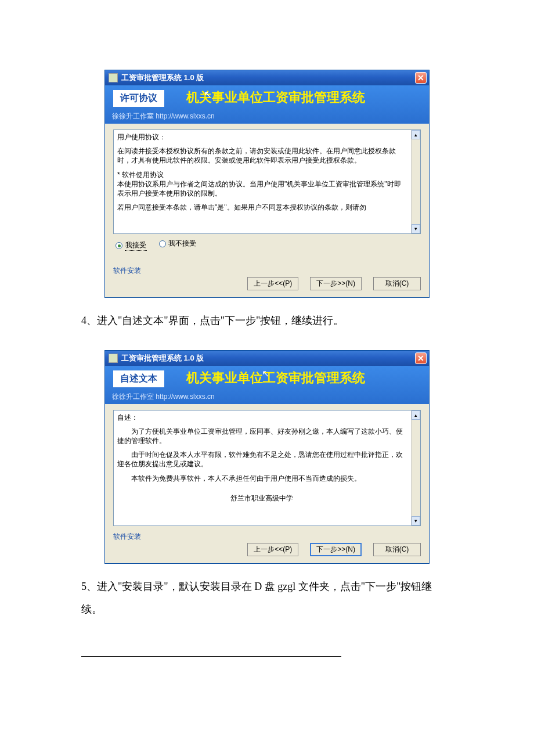 The height and width of the screenshot is (756, 534). I want to click on header-band: 许可协议 机关事业单位工资审批管理系统 ↖ 徐徐升工作室 http://www.…, so click(267, 105).